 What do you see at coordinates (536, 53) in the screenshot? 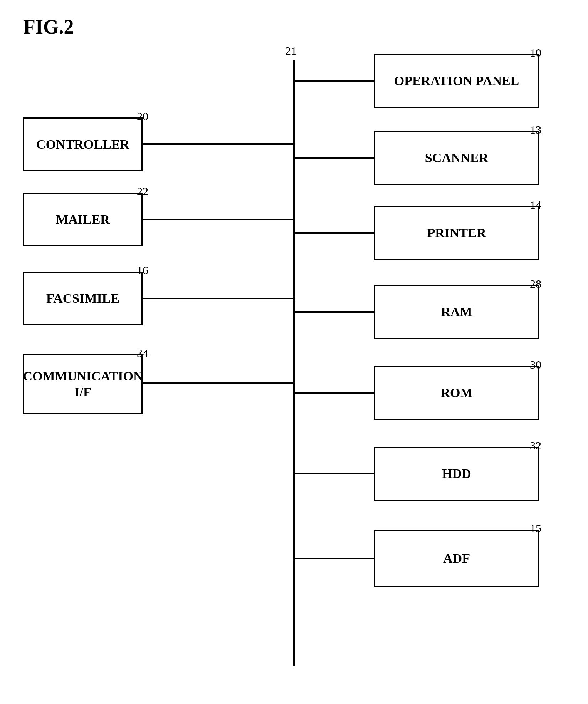
I see `op-panel-ref: 10` at bounding box center [536, 53].